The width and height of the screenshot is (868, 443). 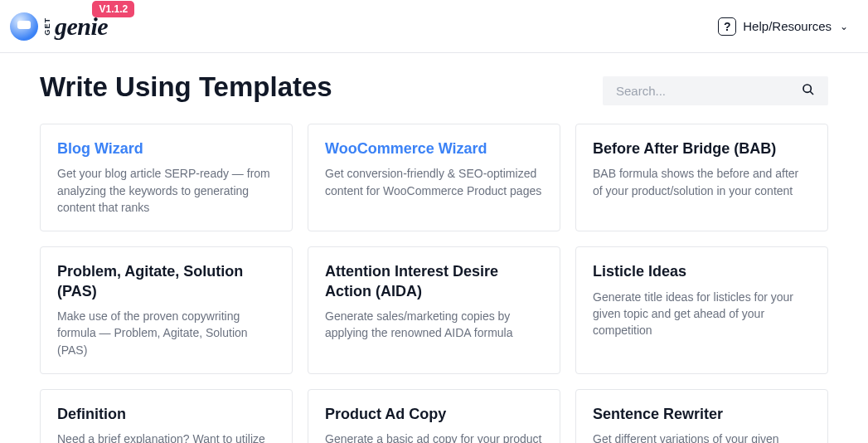 I want to click on search-box, so click(x=715, y=91).